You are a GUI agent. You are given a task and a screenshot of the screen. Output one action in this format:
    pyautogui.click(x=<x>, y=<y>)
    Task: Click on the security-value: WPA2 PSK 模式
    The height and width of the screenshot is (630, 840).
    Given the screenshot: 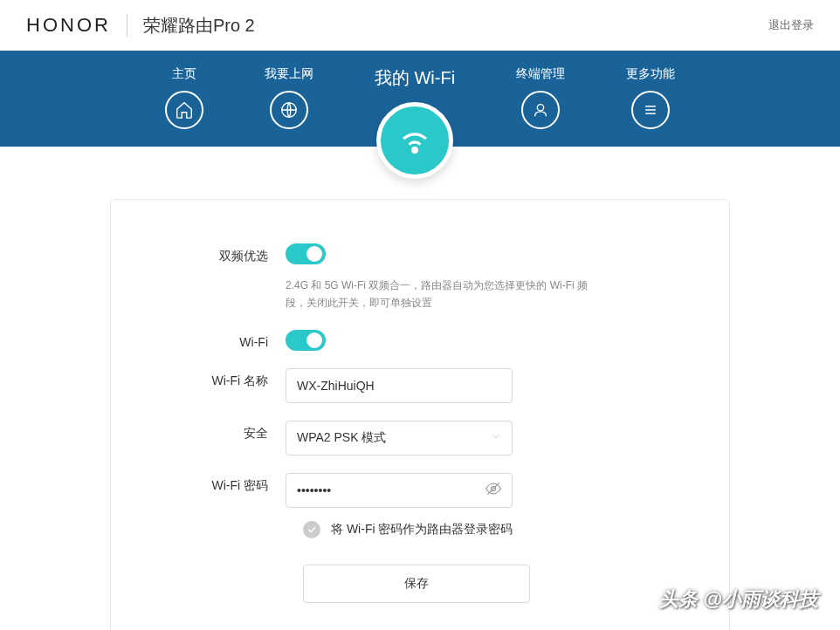 What is the action you would take?
    pyautogui.click(x=399, y=438)
    